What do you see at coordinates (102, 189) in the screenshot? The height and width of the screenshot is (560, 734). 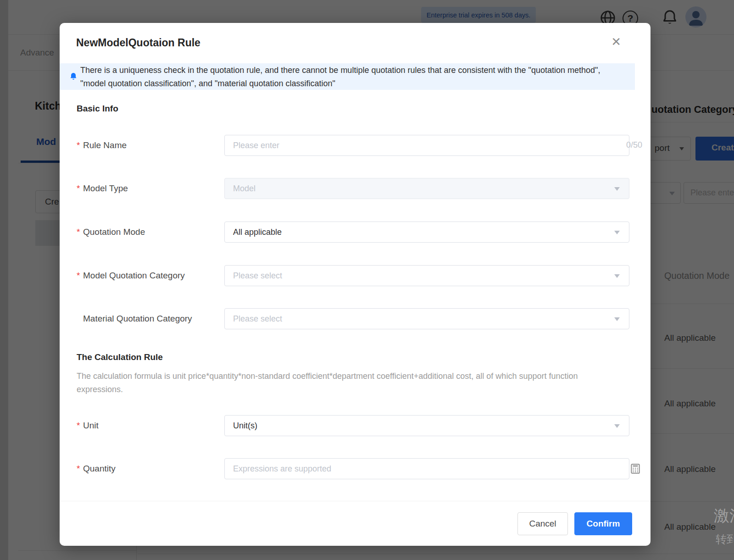 I see `field-label: * Model Type` at bounding box center [102, 189].